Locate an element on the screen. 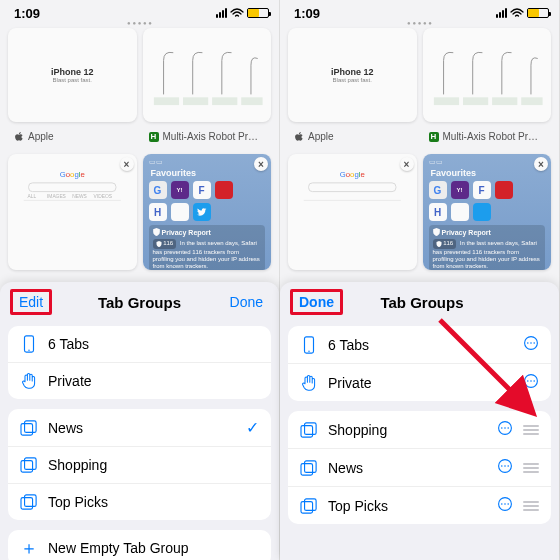  svg-text: ALL is located at coordinates (32, 196).